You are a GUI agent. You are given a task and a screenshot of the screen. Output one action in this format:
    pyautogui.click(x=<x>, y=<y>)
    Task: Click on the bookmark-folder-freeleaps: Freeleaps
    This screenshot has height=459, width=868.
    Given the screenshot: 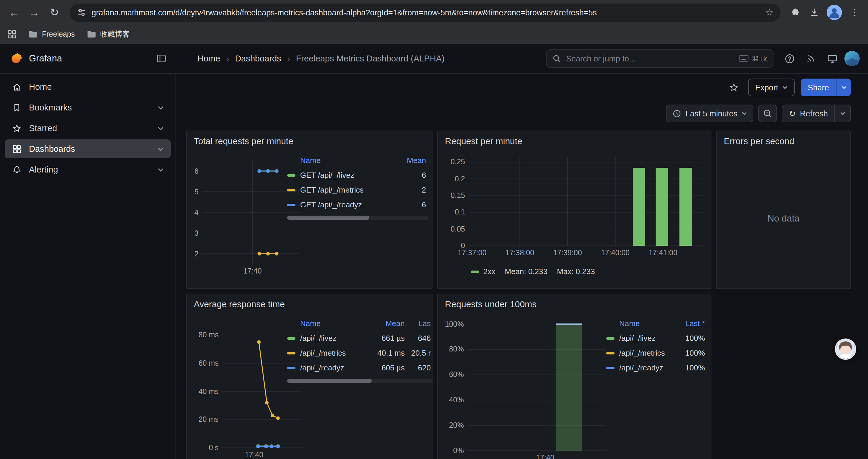 What is the action you would take?
    pyautogui.click(x=52, y=34)
    